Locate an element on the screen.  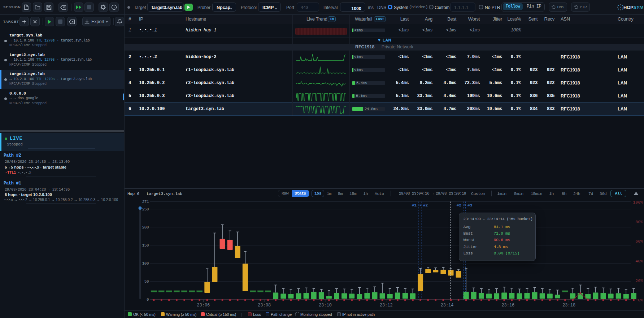
svg-text: 23:16 is located at coordinates (508, 305).